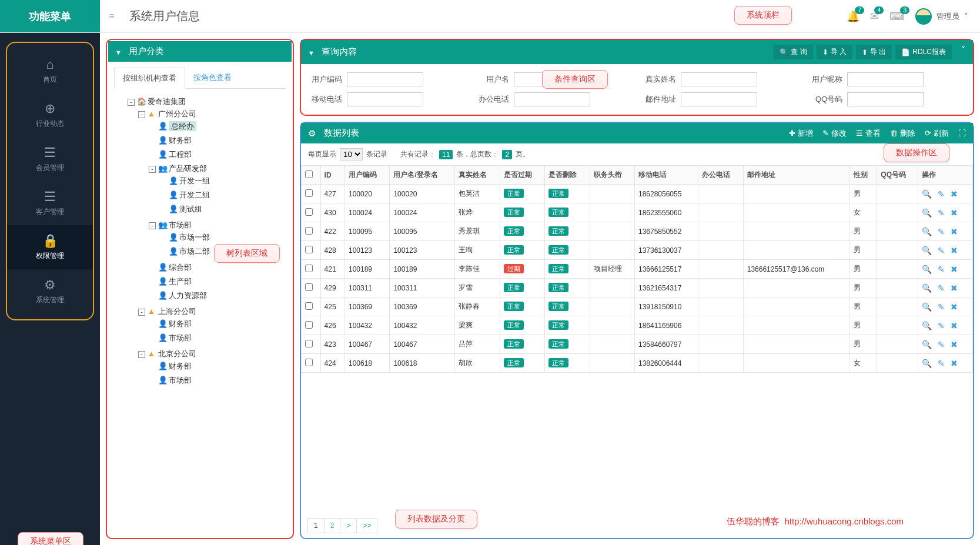 The height and width of the screenshot is (545, 980). What do you see at coordinates (221, 181) in the screenshot?
I see `tree-node: 👤开发一组` at bounding box center [221, 181].